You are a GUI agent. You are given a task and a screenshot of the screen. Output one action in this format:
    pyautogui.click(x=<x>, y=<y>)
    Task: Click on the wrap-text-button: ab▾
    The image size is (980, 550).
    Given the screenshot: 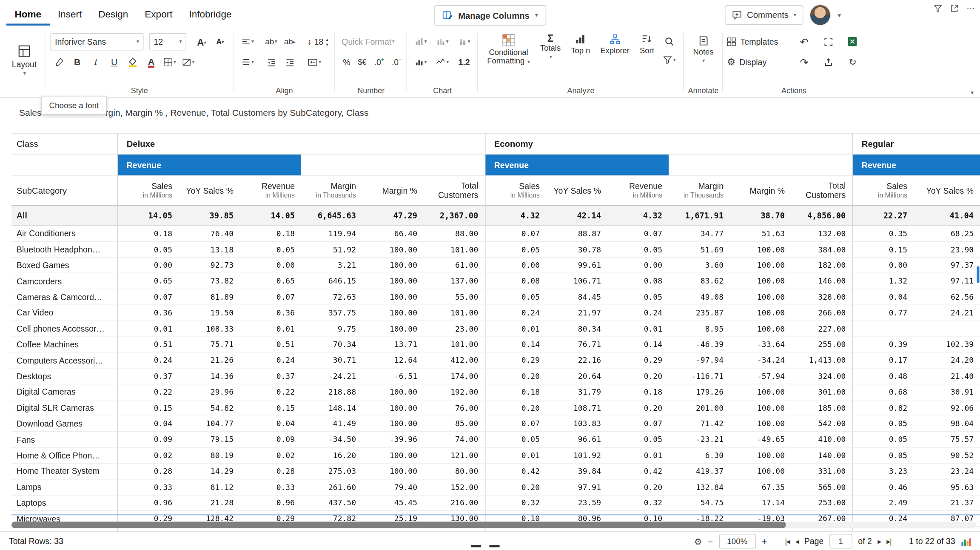 What is the action you would take?
    pyautogui.click(x=271, y=42)
    